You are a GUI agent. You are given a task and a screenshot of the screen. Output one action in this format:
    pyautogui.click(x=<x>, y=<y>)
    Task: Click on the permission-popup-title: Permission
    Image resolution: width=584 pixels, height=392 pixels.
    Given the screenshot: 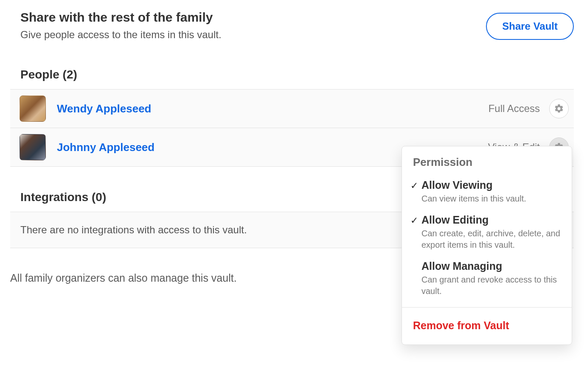 What is the action you would take?
    pyautogui.click(x=487, y=160)
    